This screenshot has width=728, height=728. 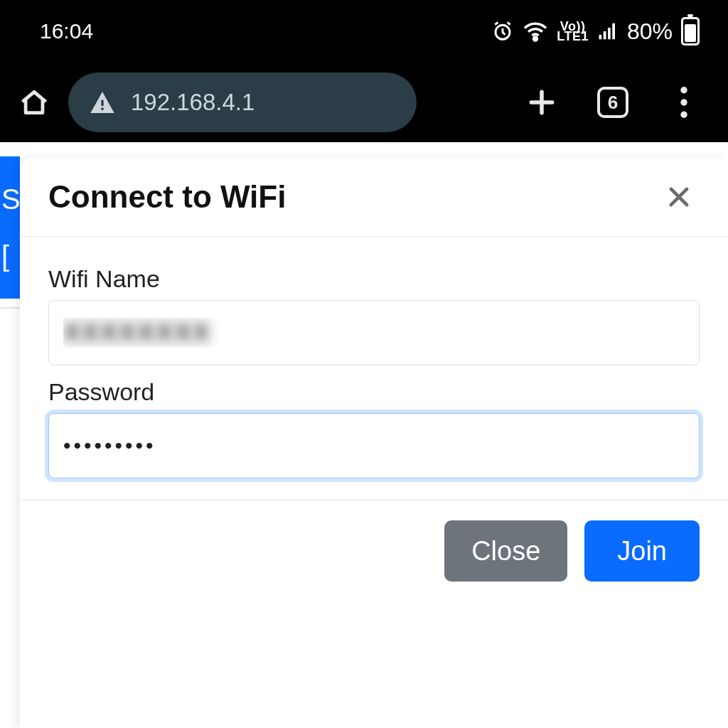 What do you see at coordinates (596, 31) in the screenshot?
I see `status-right-cluster: Vo)) LTE1 80%` at bounding box center [596, 31].